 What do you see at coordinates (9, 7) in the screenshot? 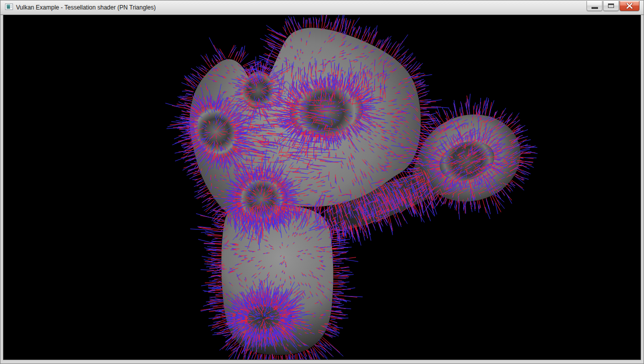
I see `app-icon` at bounding box center [9, 7].